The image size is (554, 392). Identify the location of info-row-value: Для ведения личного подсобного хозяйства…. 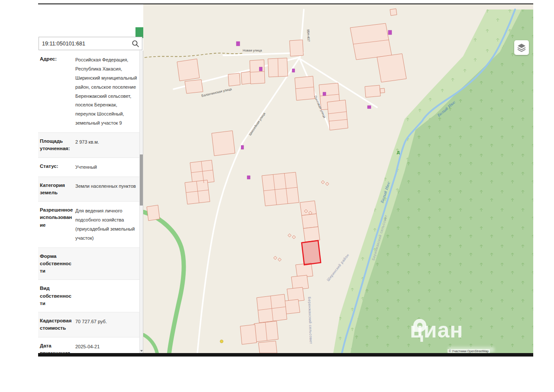
(107, 225).